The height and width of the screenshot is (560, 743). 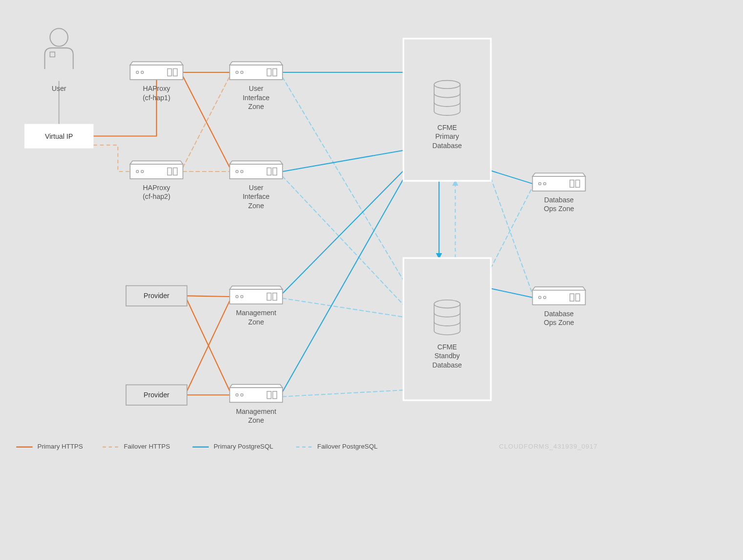 What do you see at coordinates (156, 196) in the screenshot?
I see `svg-text: (cf-hap2)` at bounding box center [156, 196].